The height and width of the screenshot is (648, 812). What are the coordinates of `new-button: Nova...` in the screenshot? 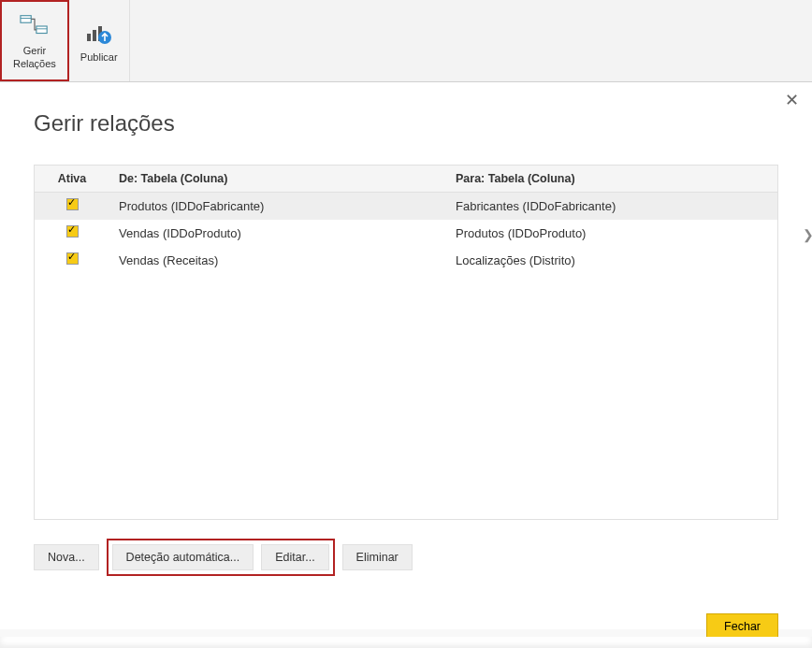 It's located at (66, 557).